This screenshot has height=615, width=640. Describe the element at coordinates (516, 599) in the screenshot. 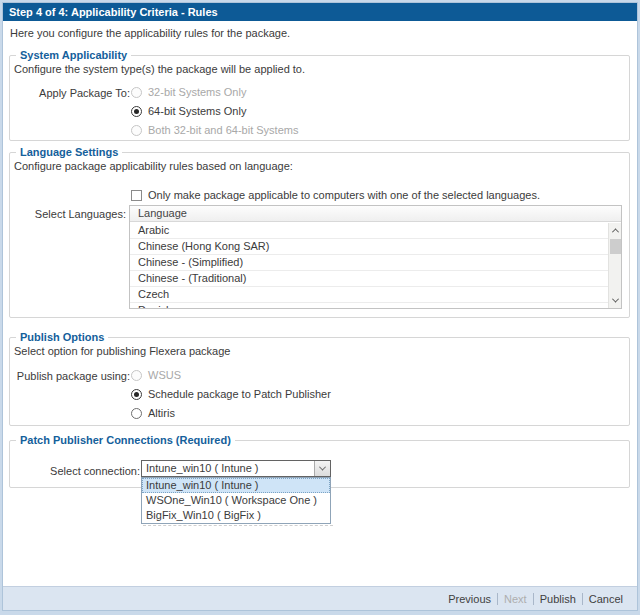

I see `next-button: Next` at that location.